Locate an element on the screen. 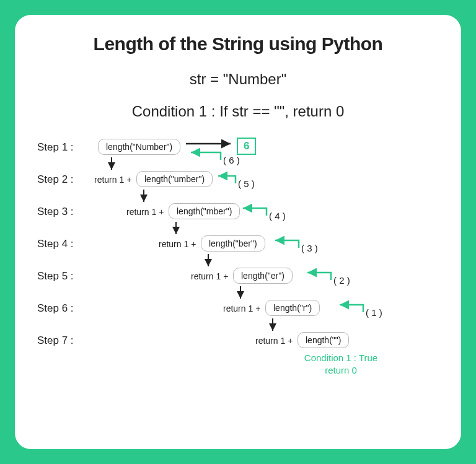  return-value: ( 5 ) is located at coordinates (247, 183).